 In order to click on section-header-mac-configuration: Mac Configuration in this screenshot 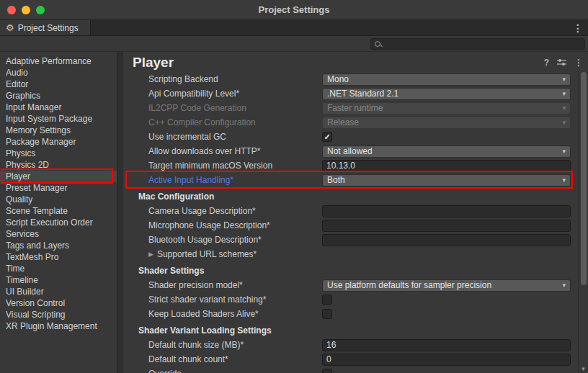, I will do `click(350, 197)`.